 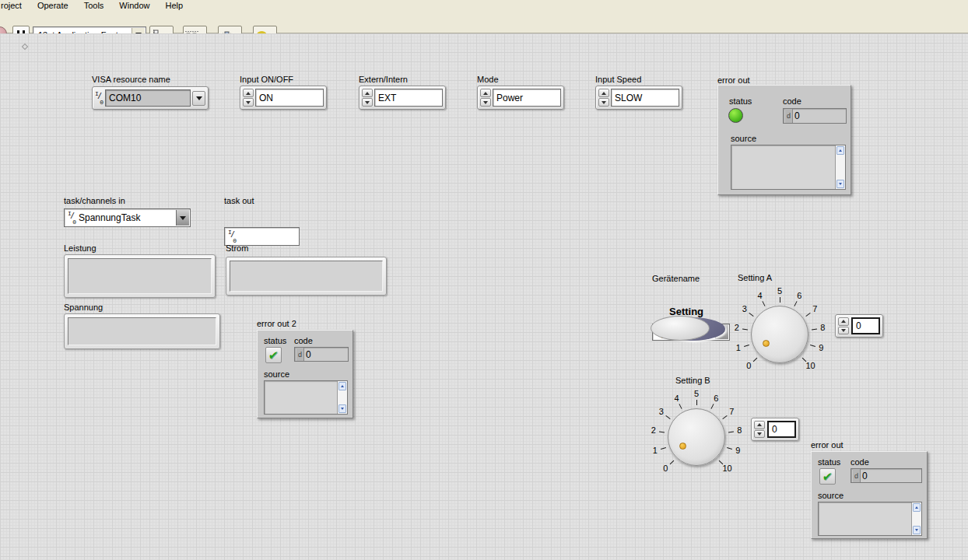 What do you see at coordinates (283, 98) in the screenshot?
I see `input-onoff-control: ON` at bounding box center [283, 98].